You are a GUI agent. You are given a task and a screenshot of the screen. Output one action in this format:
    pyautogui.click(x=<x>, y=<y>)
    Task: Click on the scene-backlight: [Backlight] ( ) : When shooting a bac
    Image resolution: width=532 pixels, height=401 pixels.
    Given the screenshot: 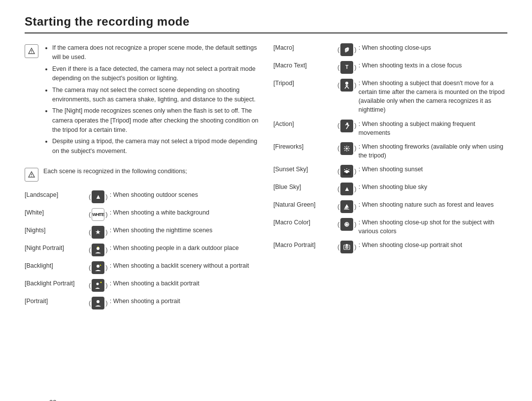 What is the action you would take?
    pyautogui.click(x=142, y=268)
    